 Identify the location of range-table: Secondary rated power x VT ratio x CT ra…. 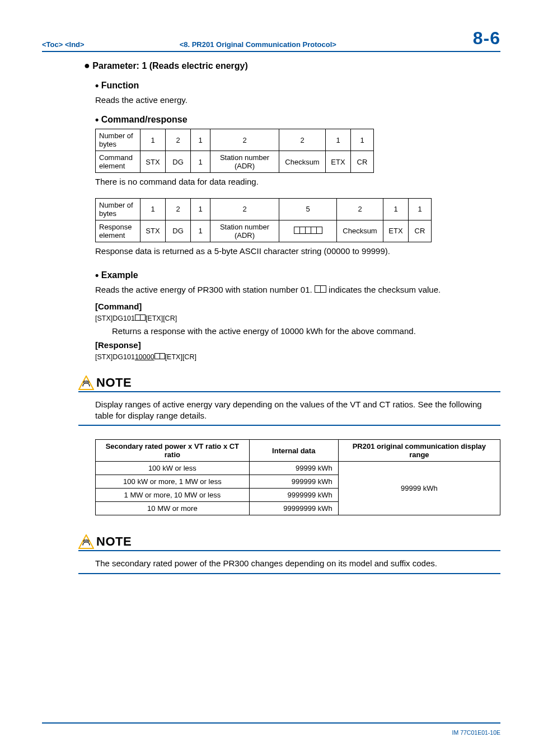
(298, 477).